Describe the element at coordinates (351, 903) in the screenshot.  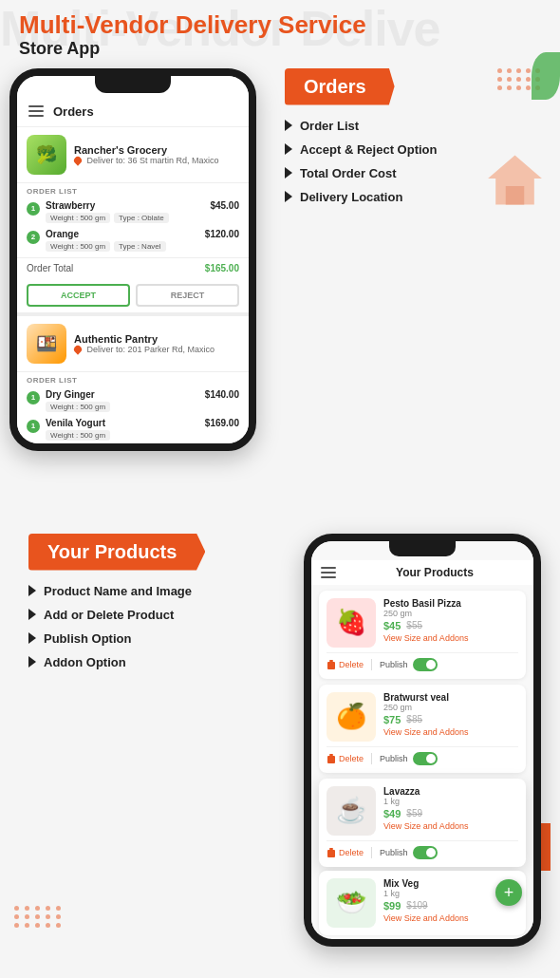
I see `product-img-4: 🥗` at that location.